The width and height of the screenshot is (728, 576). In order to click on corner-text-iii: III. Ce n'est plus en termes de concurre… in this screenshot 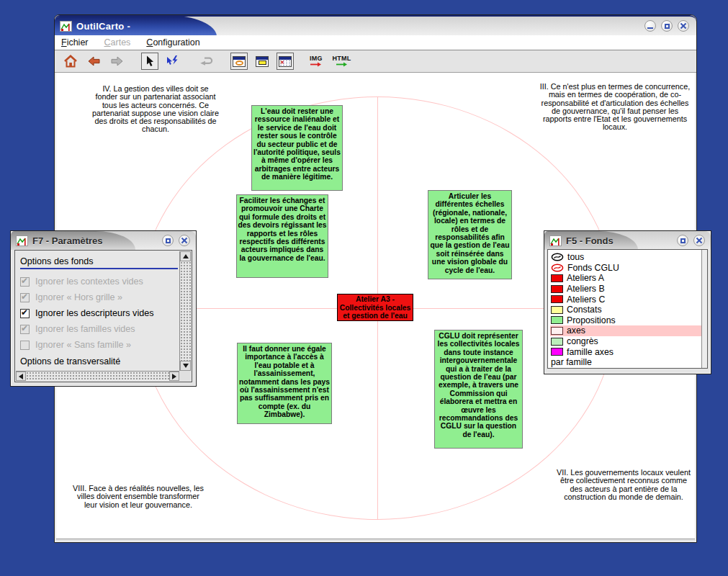, I will do `click(615, 107)`.